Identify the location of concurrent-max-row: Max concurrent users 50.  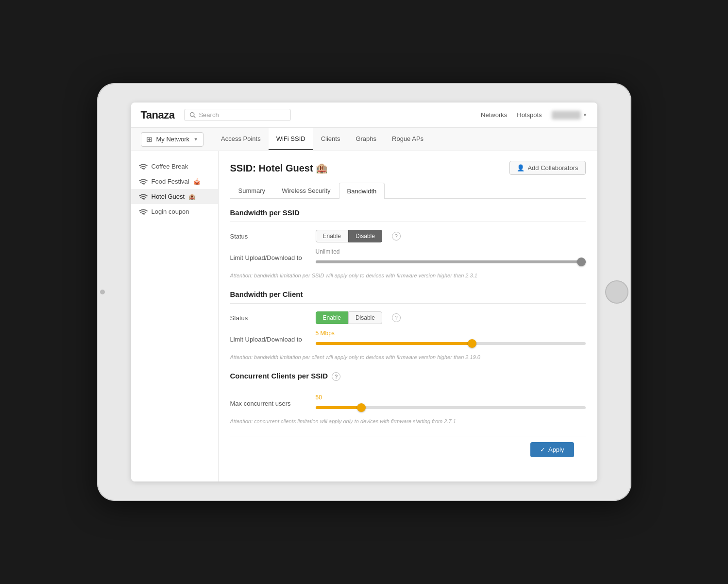
(408, 403).